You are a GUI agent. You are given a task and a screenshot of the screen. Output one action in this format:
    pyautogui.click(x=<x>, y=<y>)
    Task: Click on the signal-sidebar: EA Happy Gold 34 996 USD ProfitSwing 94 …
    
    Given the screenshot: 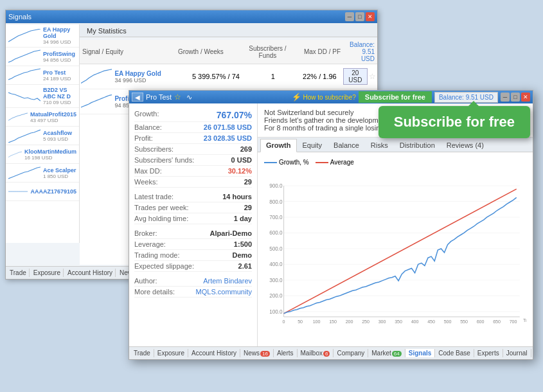 What is the action you would take?
    pyautogui.click(x=42, y=134)
    